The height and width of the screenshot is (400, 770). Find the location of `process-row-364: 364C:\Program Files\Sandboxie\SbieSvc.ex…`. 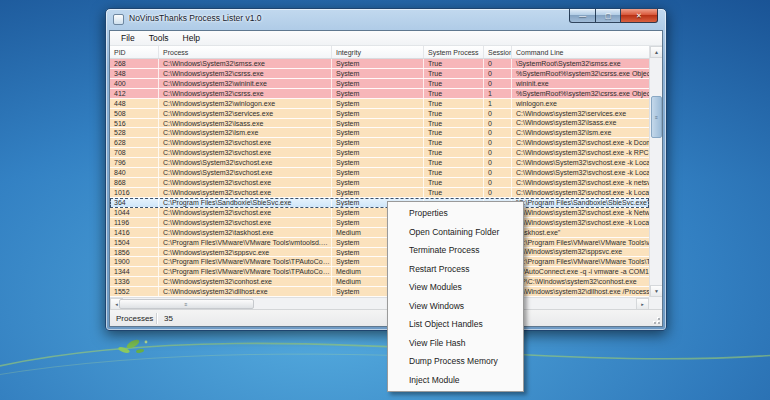

process-row-364: 364C:\Program Files\Sandboxie\SbieSvc.ex… is located at coordinates (380, 203).